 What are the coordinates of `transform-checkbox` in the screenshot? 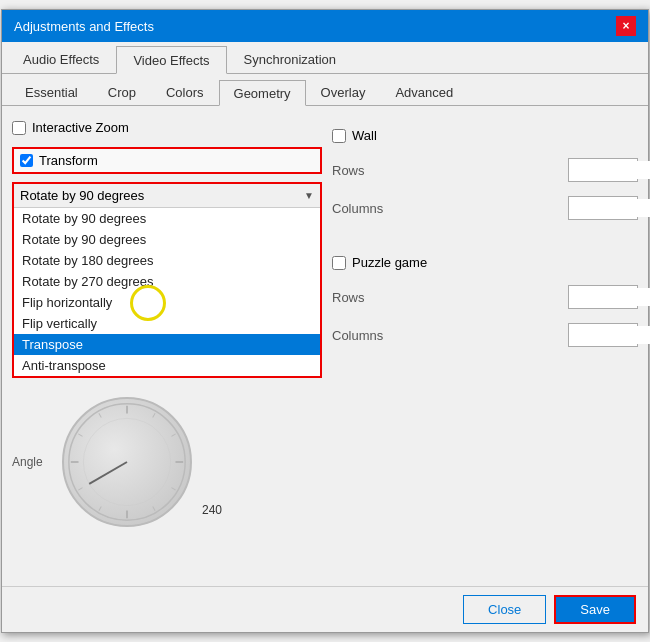 It's located at (26, 160).